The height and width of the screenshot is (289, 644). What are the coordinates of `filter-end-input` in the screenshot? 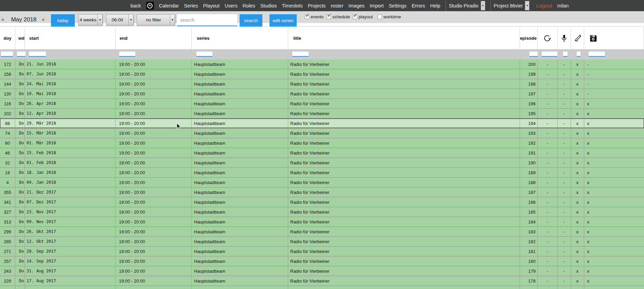 It's located at (127, 54).